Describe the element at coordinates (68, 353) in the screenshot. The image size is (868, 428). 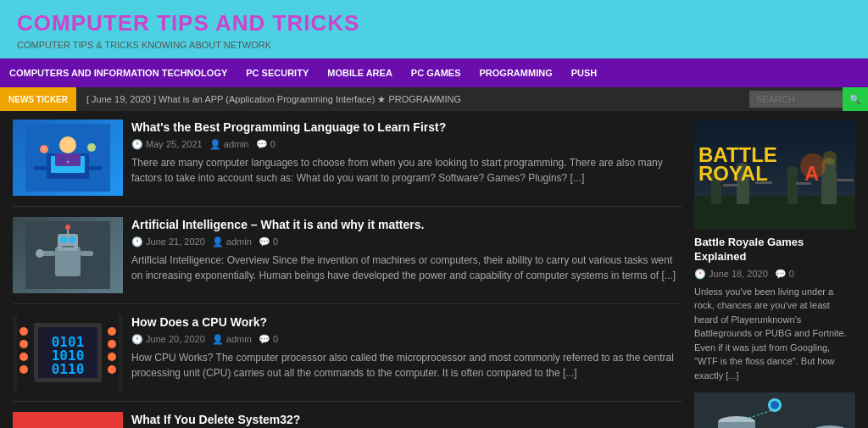
I see `article-thumbnail: 0101 1010 0110` at that location.